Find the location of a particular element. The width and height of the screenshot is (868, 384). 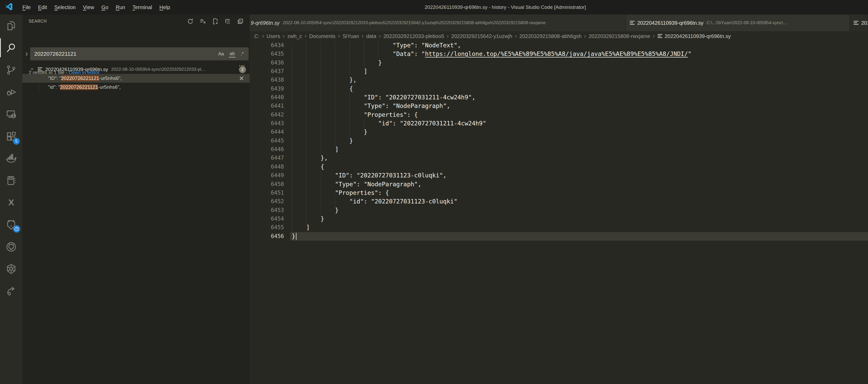

file-result-row: 20220426110939-qr696tn.sy 2022-08-10-005… is located at coordinates (136, 69).